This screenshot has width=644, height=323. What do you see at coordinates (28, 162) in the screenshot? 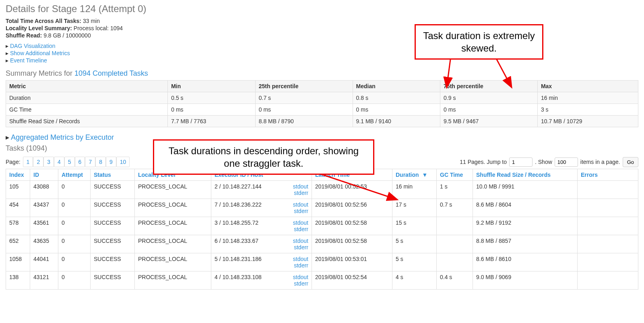
I see `page-number: 1` at bounding box center [28, 162].